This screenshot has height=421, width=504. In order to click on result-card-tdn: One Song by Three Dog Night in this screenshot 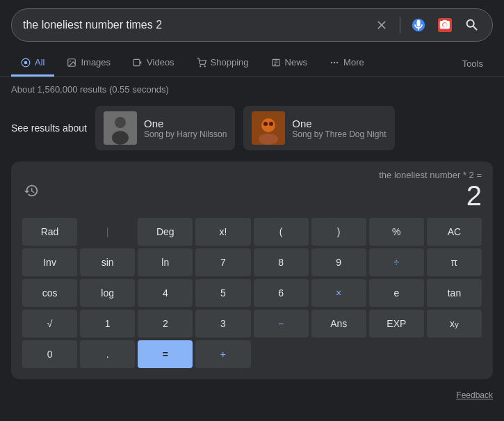, I will do `click(318, 128)`.